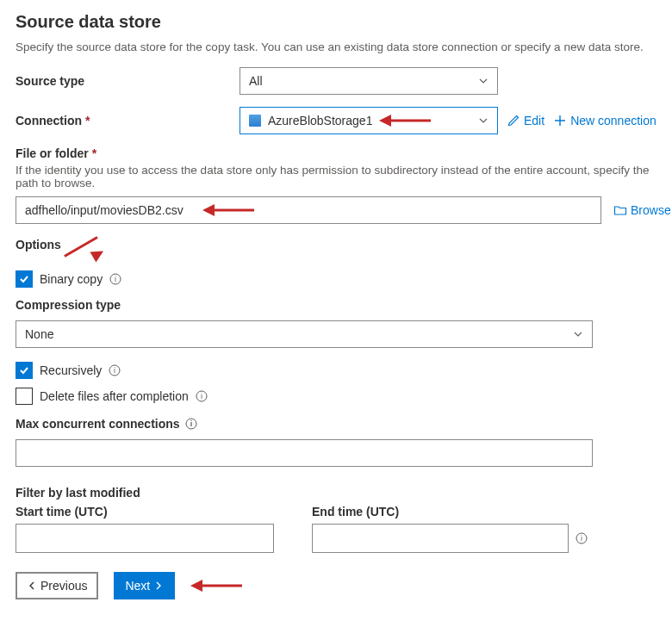  What do you see at coordinates (613, 121) in the screenshot?
I see `new-connection-label: New connection` at bounding box center [613, 121].